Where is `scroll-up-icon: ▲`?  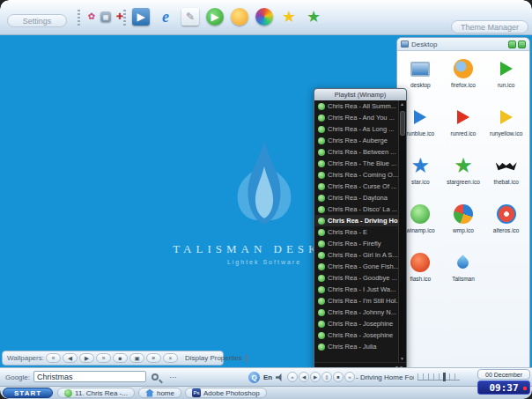
scroll-up-icon: ▲ is located at coordinates (402, 104).